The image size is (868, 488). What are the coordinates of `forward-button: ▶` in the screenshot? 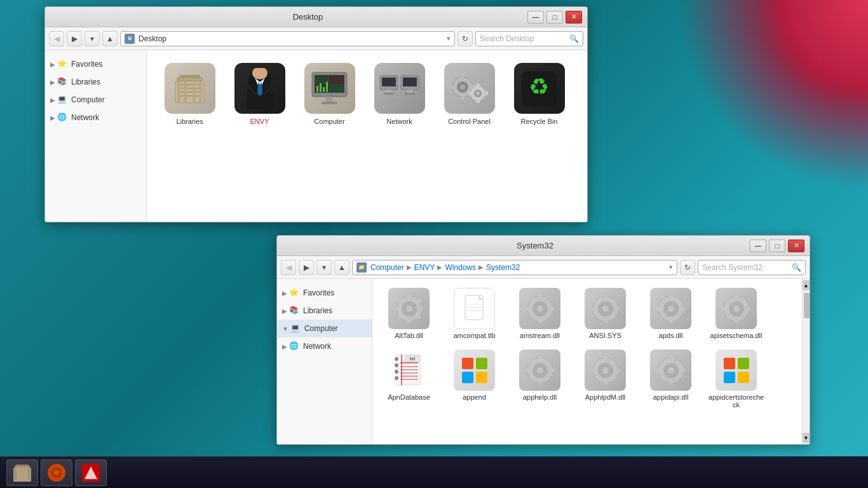 It's located at (74, 39).